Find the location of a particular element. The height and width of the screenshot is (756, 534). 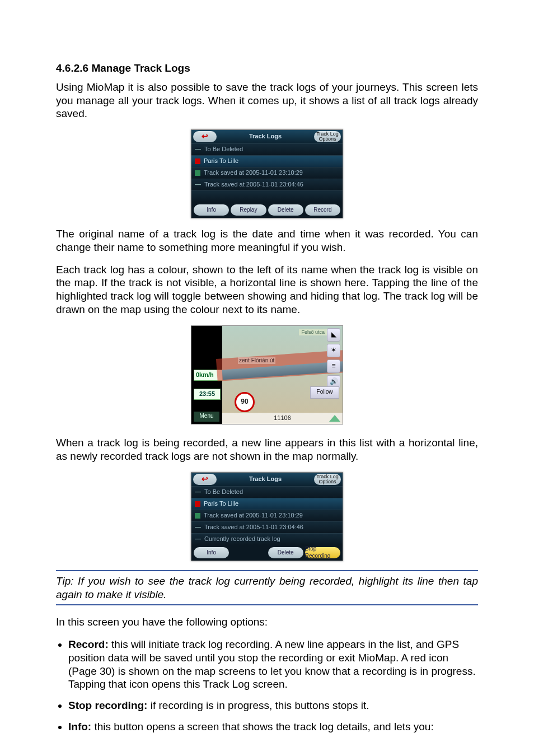

layer-icon: ≡ is located at coordinates (334, 366).